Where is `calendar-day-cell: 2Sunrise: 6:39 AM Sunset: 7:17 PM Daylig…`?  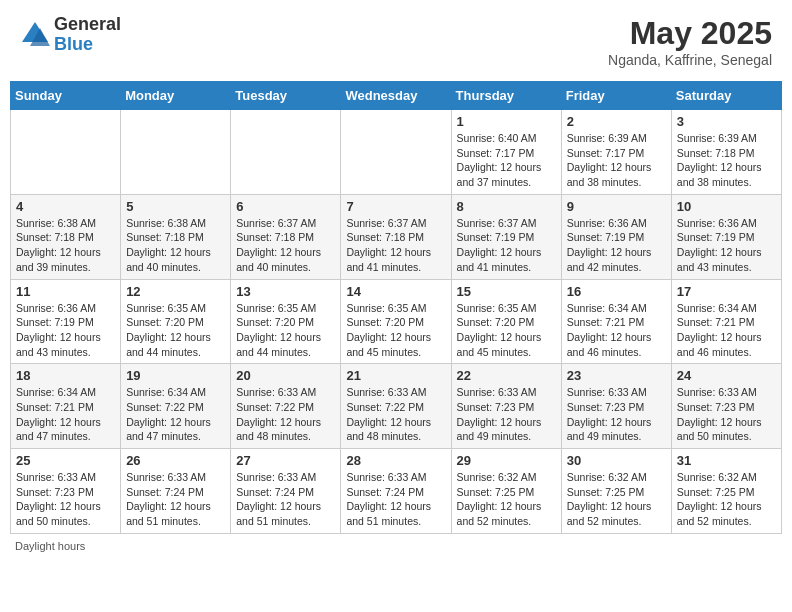
calendar-day-cell: 2Sunrise: 6:39 AM Sunset: 7:17 PM Daylig… is located at coordinates (616, 152).